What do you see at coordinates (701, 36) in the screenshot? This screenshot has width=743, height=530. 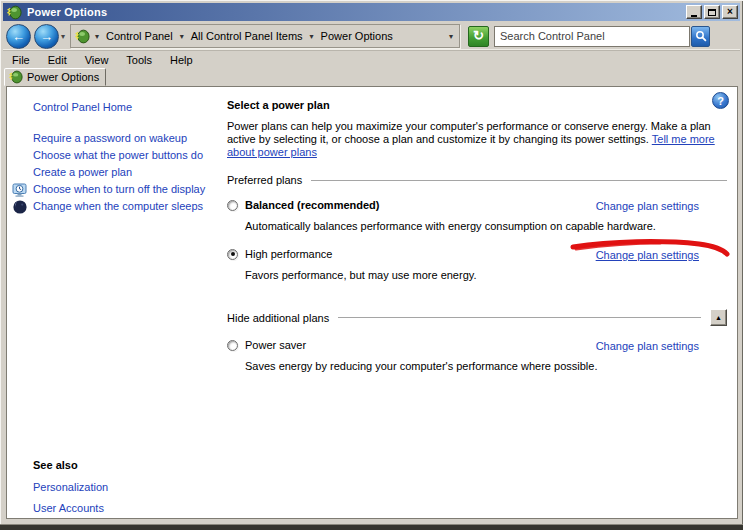 I see `search-icon` at bounding box center [701, 36].